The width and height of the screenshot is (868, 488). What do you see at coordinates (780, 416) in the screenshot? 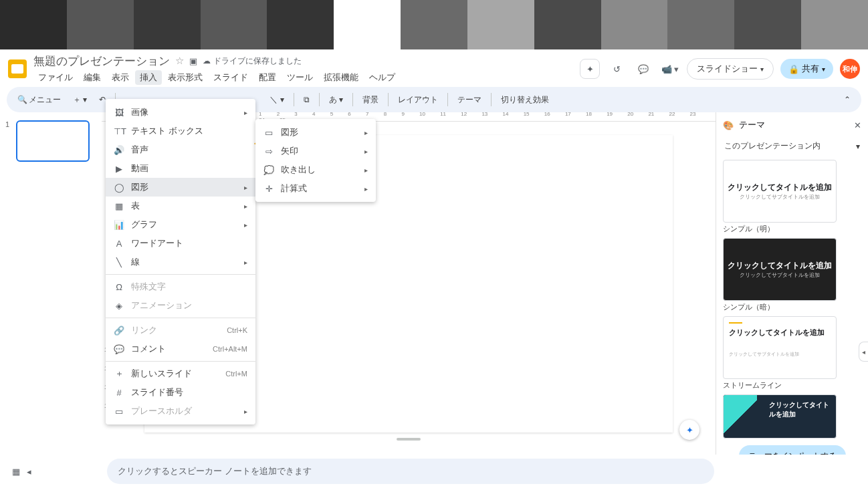
I see `theme-focus: クリックしてタイトルを追加` at bounding box center [780, 416].